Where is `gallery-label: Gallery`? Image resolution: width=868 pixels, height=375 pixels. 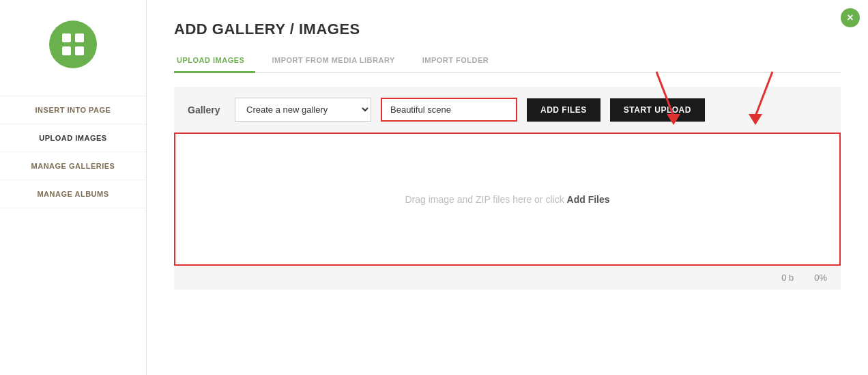
gallery-label: Gallery is located at coordinates (206, 110).